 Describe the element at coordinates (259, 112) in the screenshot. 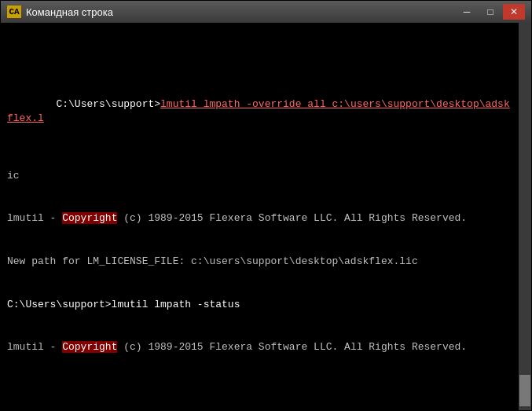

I see `line-1: C:\Users\support>lmutil lmpath -override…` at that location.